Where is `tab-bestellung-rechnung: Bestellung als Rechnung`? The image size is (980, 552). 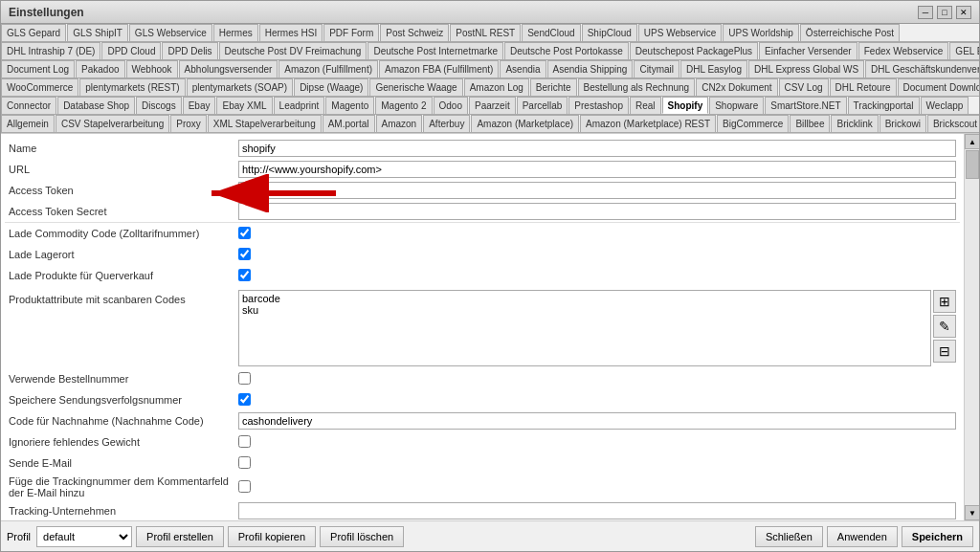 tab-bestellung-rechnung: Bestellung als Rechnung is located at coordinates (637, 87).